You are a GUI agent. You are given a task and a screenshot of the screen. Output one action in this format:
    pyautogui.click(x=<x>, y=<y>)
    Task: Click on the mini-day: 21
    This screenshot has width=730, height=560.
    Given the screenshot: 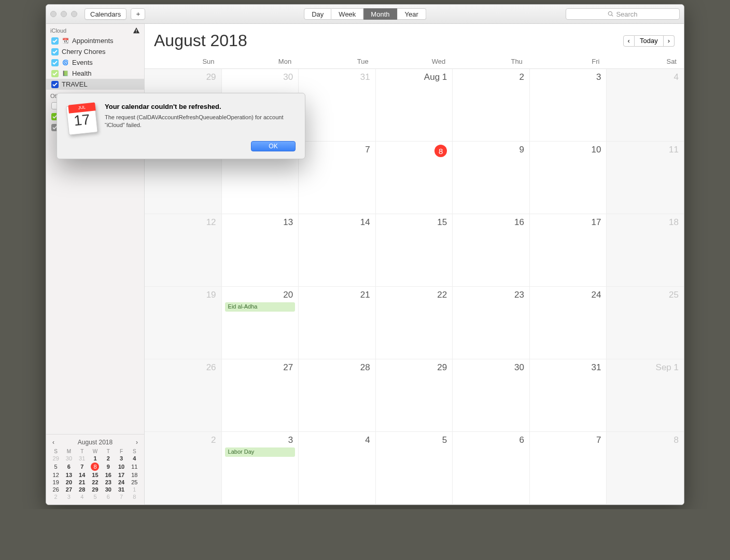 What is the action you would take?
    pyautogui.click(x=82, y=482)
    